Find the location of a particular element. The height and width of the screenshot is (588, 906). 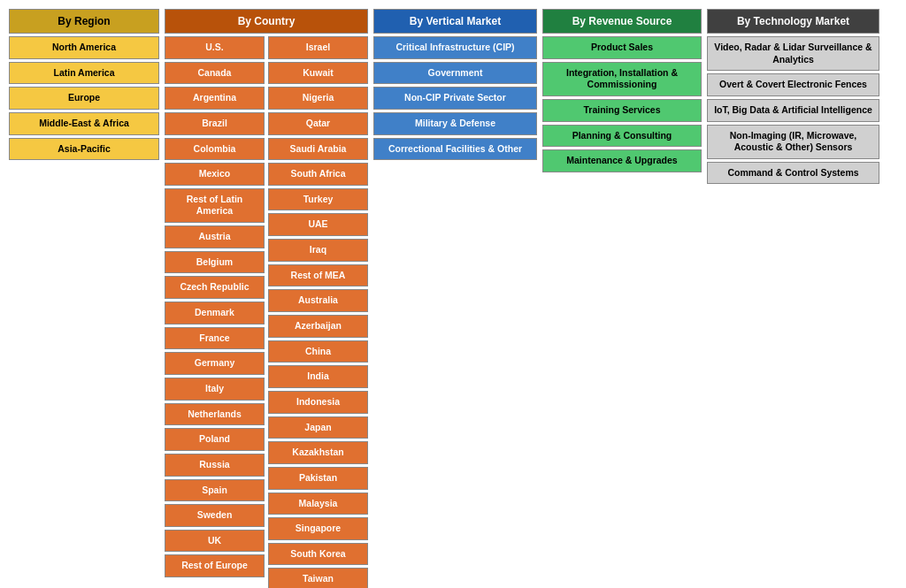

vertical-item: Government is located at coordinates (455, 73).